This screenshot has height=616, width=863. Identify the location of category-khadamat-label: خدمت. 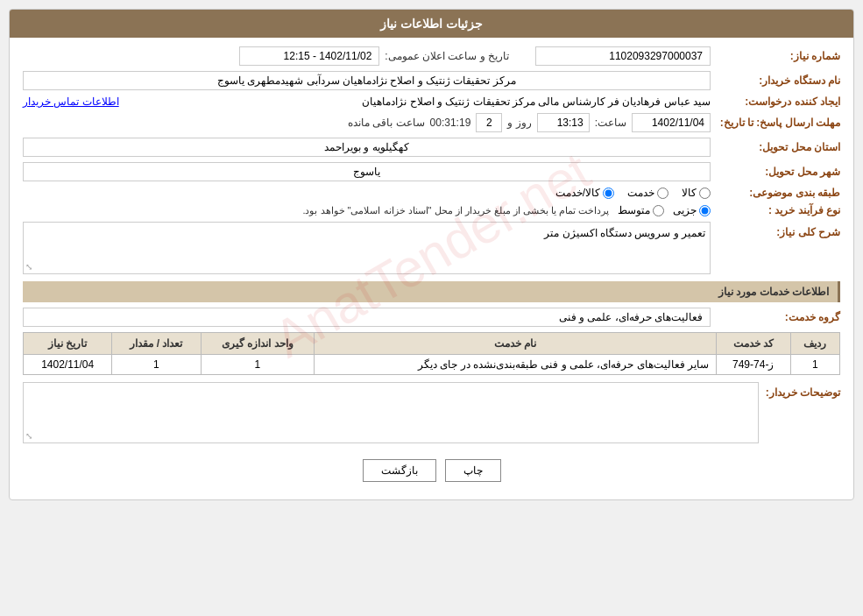
(641, 193).